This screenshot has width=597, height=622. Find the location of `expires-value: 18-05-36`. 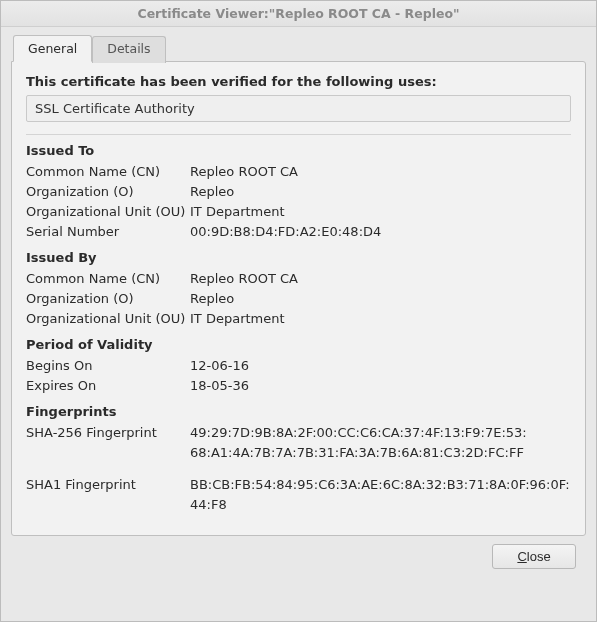

expires-value: 18-05-36 is located at coordinates (380, 386).